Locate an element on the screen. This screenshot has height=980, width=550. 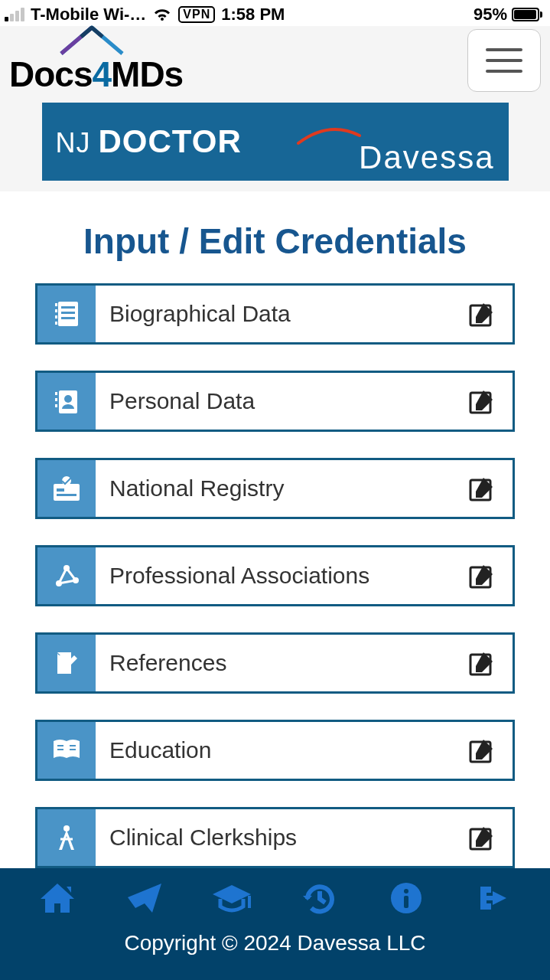
banner-nj-label: NJ is located at coordinates (73, 143).